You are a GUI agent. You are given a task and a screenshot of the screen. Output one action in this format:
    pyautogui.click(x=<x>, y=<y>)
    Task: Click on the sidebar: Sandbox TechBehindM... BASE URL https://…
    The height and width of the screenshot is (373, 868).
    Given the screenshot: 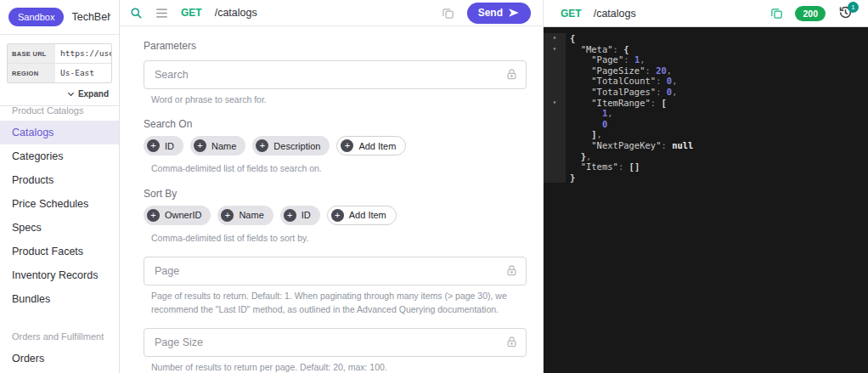 What is the action you would take?
    pyautogui.click(x=59, y=187)
    